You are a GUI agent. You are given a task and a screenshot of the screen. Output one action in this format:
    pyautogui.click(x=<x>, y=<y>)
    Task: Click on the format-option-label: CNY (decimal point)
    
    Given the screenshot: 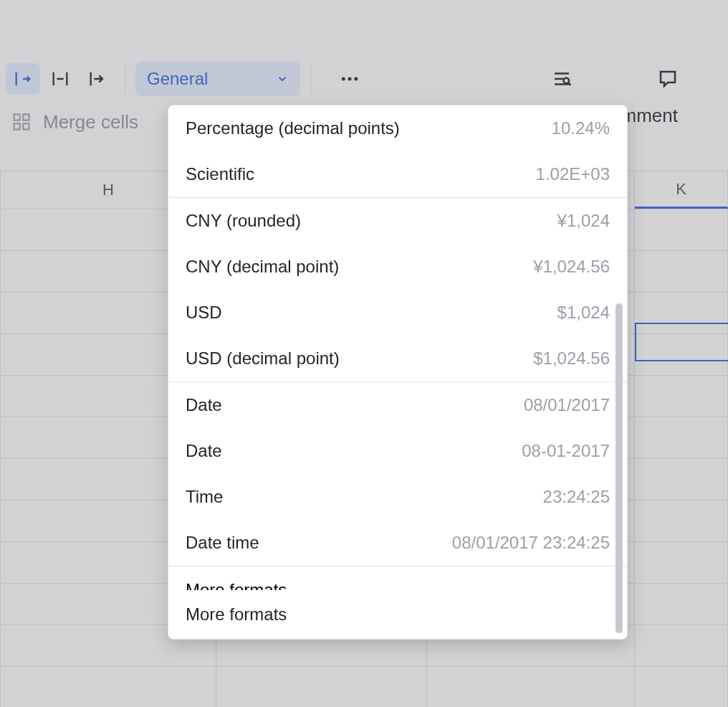 What is the action you would take?
    pyautogui.click(x=262, y=267)
    